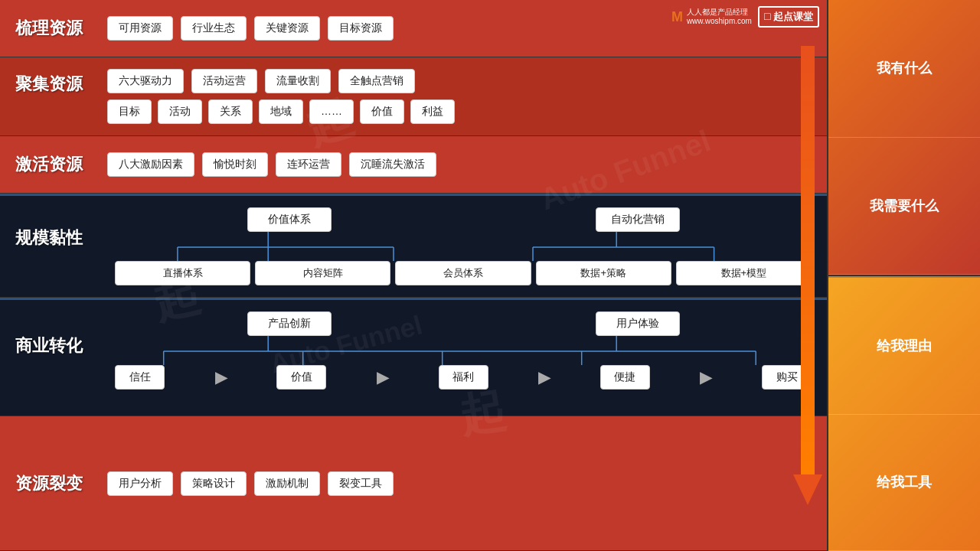  I want to click on tag-keyongziyuan: 可用资源, so click(140, 28).